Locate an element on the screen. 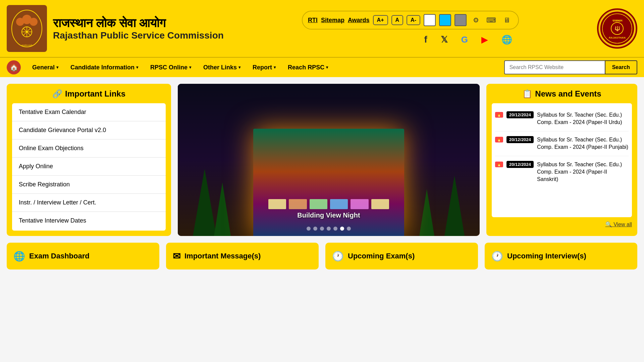 This screenshot has height=362, width=644. title-english: Rajasthan Public Service Commission is located at coordinates (138, 36).